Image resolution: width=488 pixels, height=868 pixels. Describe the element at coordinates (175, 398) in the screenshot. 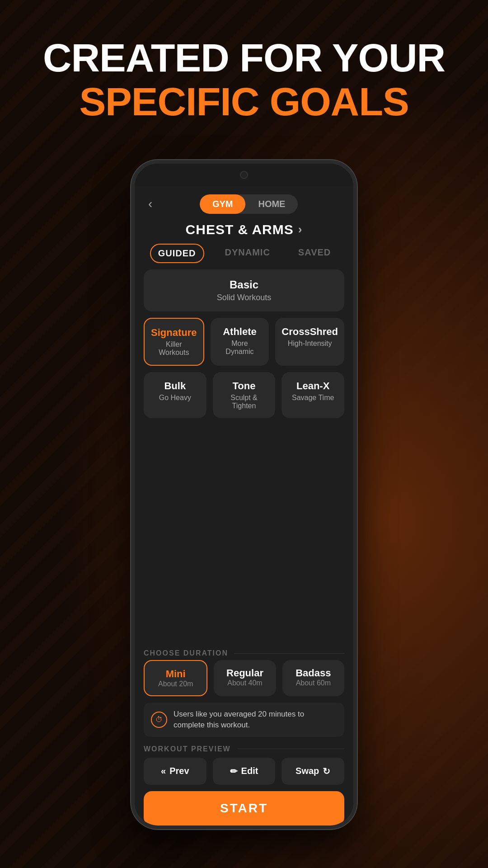

I see `bulk-card-sub: Go Heavy` at that location.